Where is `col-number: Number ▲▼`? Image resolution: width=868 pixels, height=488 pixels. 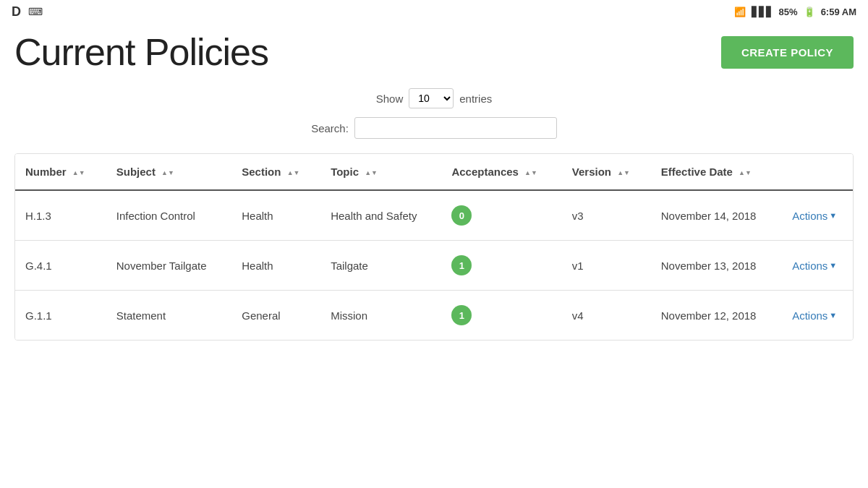
col-number: Number ▲▼ is located at coordinates (61, 172).